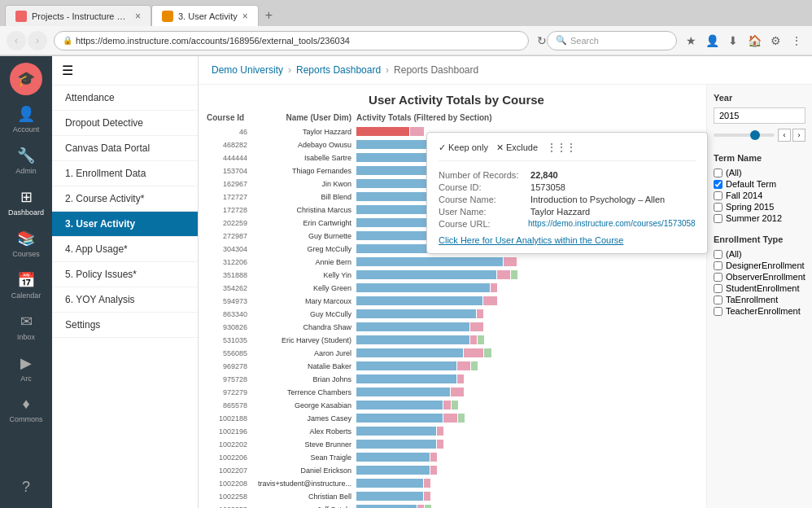 This screenshot has width=812, height=508. Describe the element at coordinates (718, 265) in the screenshot. I see `enroll-designer-checkbox` at that location.